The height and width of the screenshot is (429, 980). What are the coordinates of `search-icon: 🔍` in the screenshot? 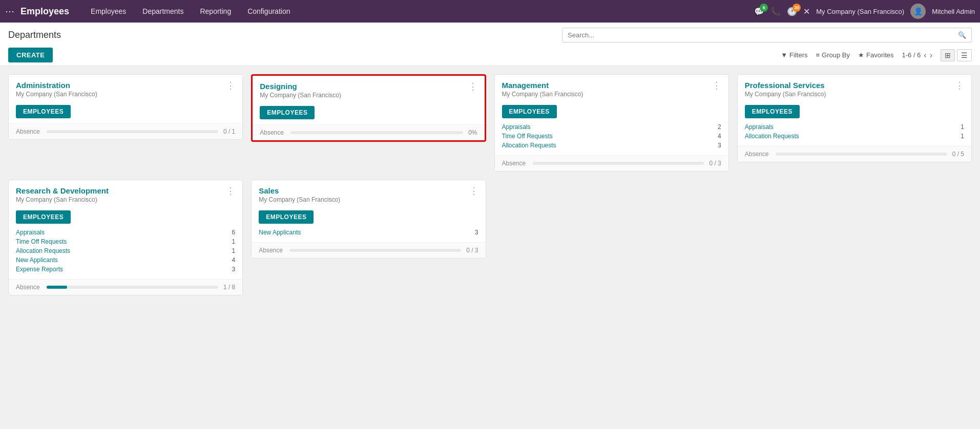 It's located at (962, 35).